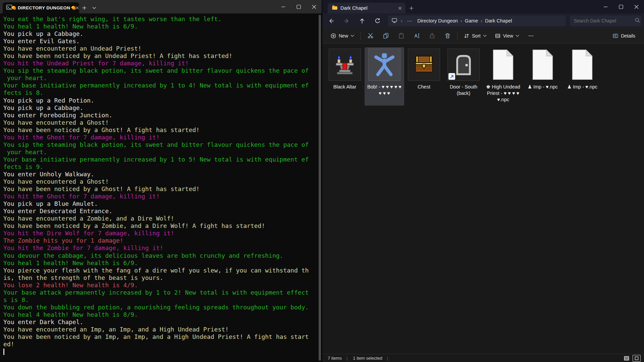 This screenshot has height=362, width=644. I want to click on npc-file-image, so click(543, 65).